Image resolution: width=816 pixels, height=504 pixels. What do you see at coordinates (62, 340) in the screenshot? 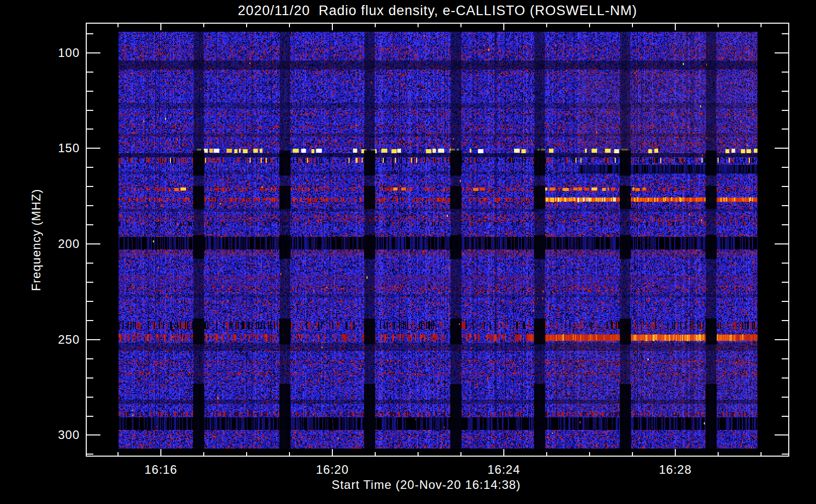
I see `y-tick-label: 250` at bounding box center [62, 340].